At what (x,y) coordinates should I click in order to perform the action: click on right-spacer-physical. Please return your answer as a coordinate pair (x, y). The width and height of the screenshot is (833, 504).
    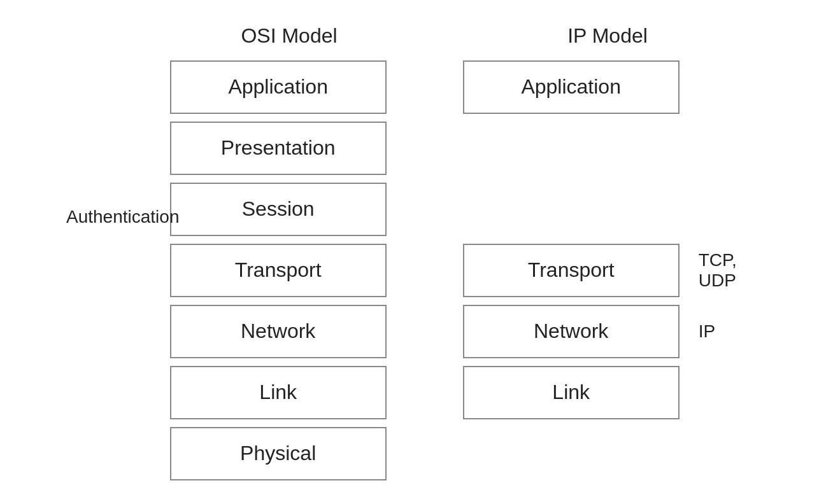
    Looking at the image, I should click on (730, 454).